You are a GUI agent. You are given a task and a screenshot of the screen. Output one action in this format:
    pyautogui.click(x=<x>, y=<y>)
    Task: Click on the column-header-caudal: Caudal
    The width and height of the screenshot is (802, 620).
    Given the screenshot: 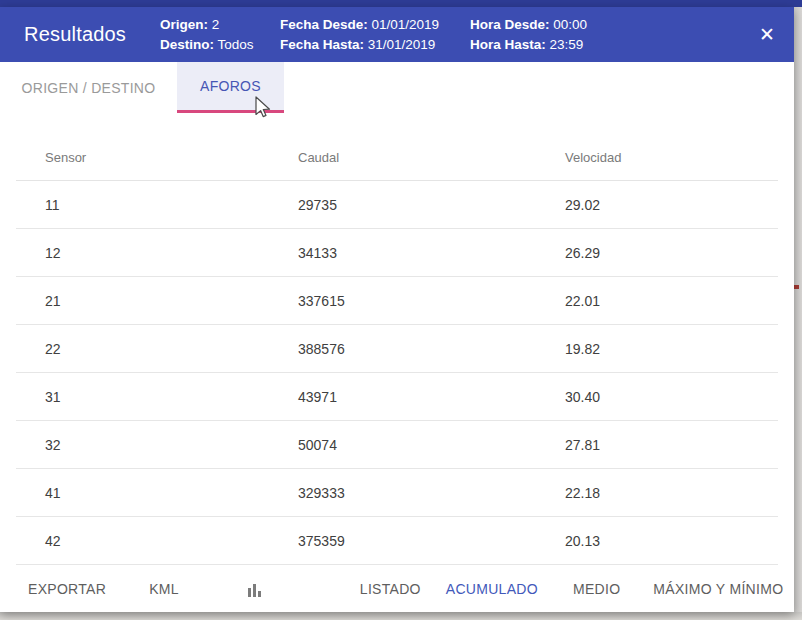 What is the action you would take?
    pyautogui.click(x=432, y=158)
    